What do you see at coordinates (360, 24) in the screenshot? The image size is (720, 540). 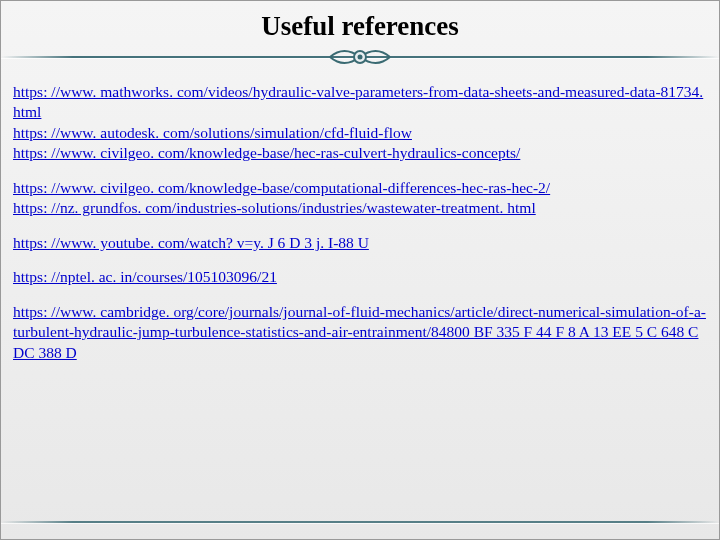 I see `title-bar: Useful references` at bounding box center [360, 24].